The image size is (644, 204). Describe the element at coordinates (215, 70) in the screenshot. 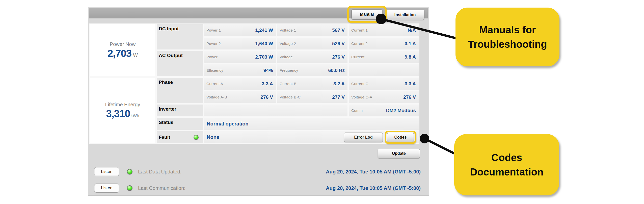

I see `metric-label: Efficiency` at that location.